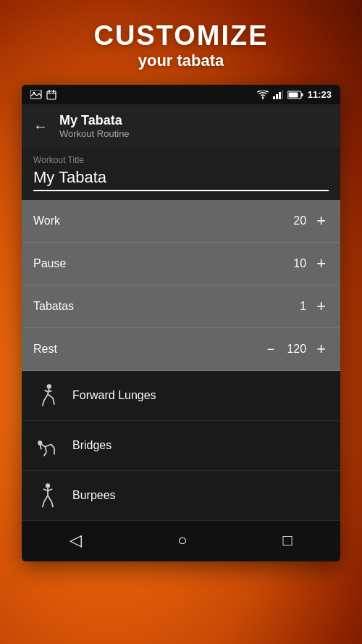 The width and height of the screenshot is (362, 644). I want to click on rest-label: Rest, so click(45, 349).